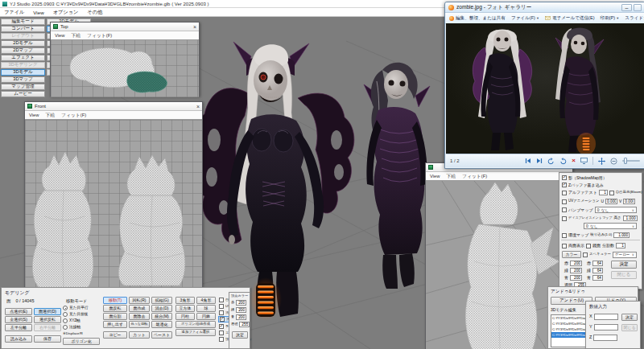  What do you see at coordinates (621, 246) in the screenshot?
I see `divisions-input` at bounding box center [621, 246].